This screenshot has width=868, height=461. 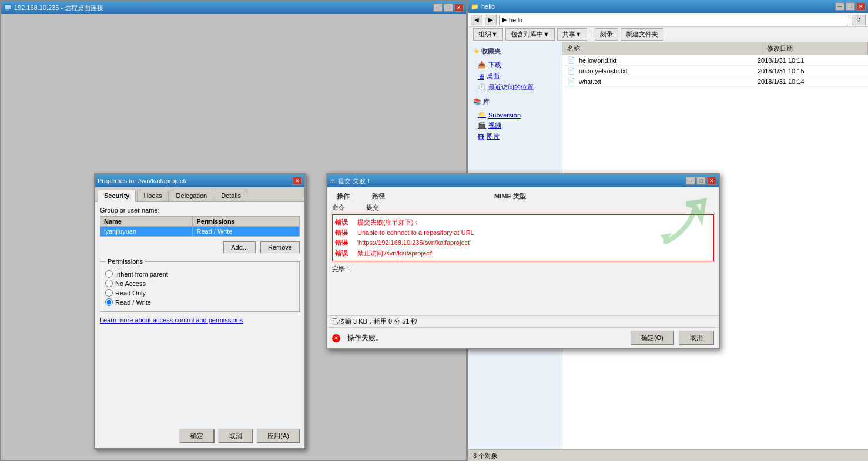 I want to click on err-msg-4: 禁止访问'/svn/kaifaproject', so click(x=395, y=254).